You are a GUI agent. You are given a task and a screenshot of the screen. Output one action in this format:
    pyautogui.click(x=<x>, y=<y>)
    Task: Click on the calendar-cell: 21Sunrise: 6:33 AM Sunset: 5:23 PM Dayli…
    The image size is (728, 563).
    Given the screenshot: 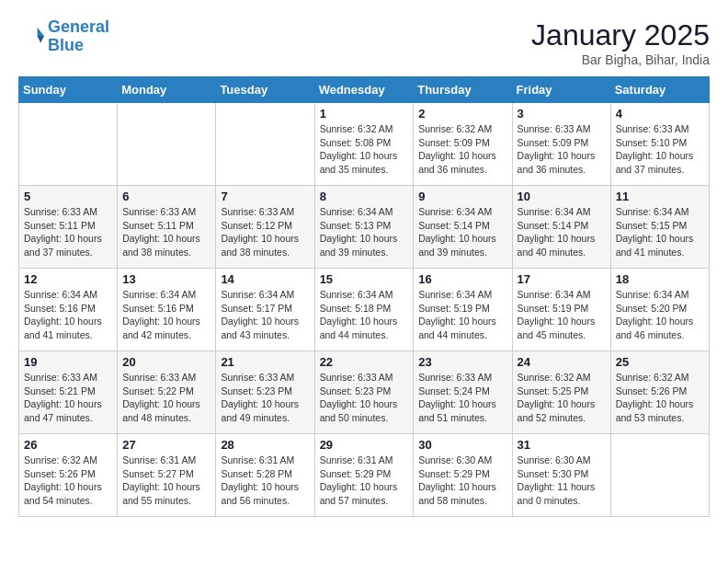 What is the action you would take?
    pyautogui.click(x=265, y=393)
    